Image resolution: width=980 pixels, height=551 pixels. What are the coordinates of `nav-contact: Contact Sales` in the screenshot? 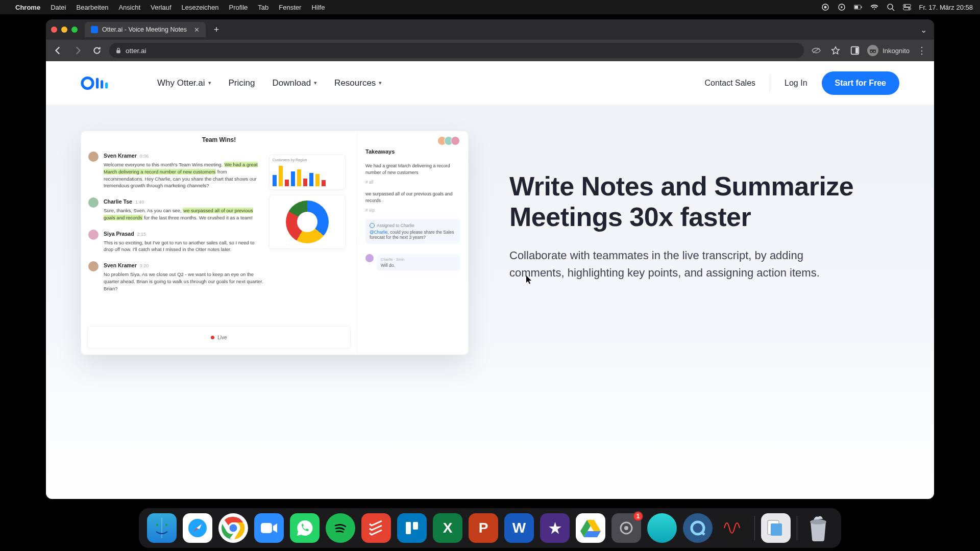 It's located at (730, 83).